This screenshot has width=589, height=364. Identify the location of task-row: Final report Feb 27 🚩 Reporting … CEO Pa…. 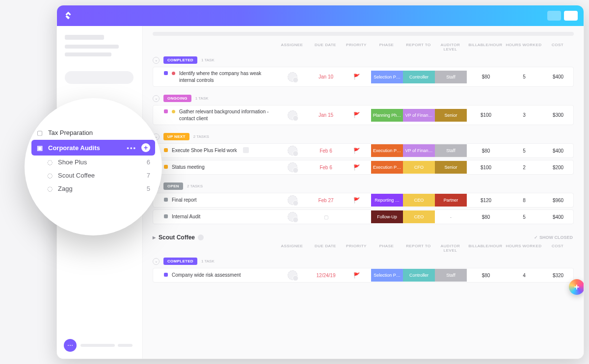
(363, 200).